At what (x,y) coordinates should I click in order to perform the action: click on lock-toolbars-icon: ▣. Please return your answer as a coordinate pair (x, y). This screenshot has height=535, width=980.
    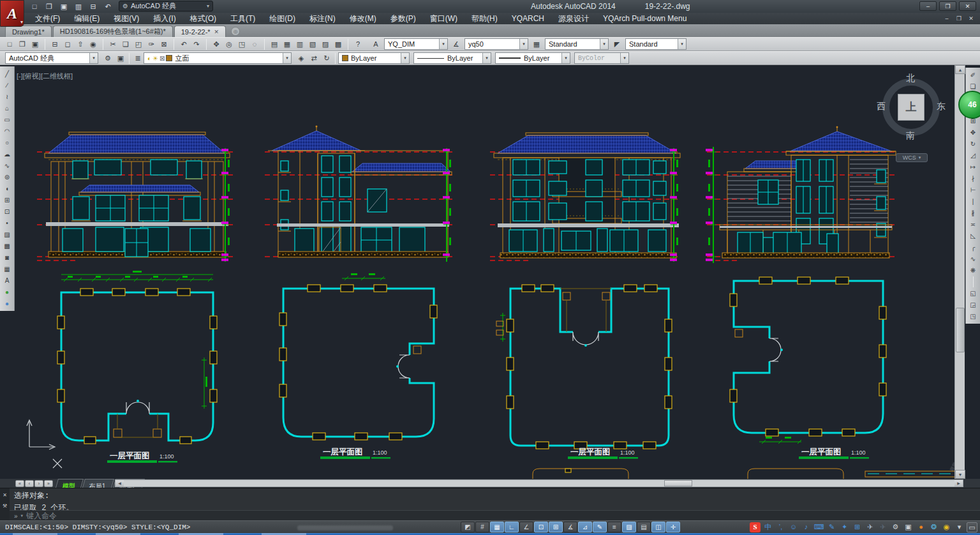
    Looking at the image, I should click on (909, 527).